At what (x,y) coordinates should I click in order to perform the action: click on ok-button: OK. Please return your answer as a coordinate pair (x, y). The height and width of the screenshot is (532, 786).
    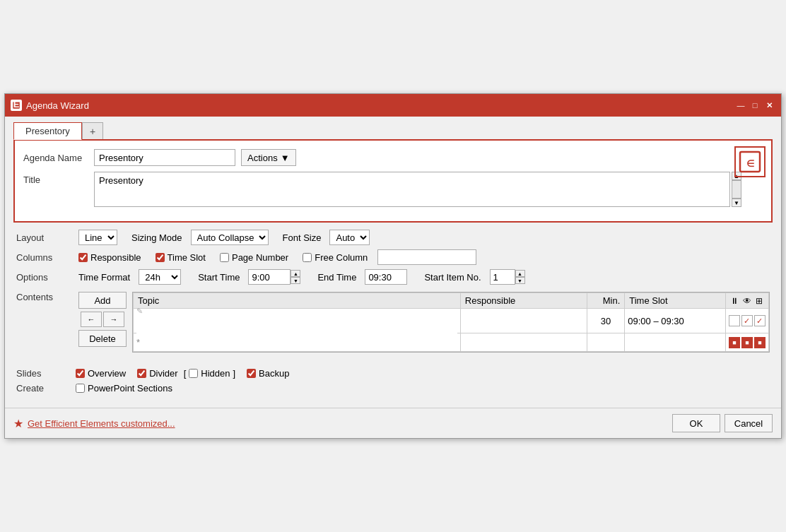
    Looking at the image, I should click on (696, 423).